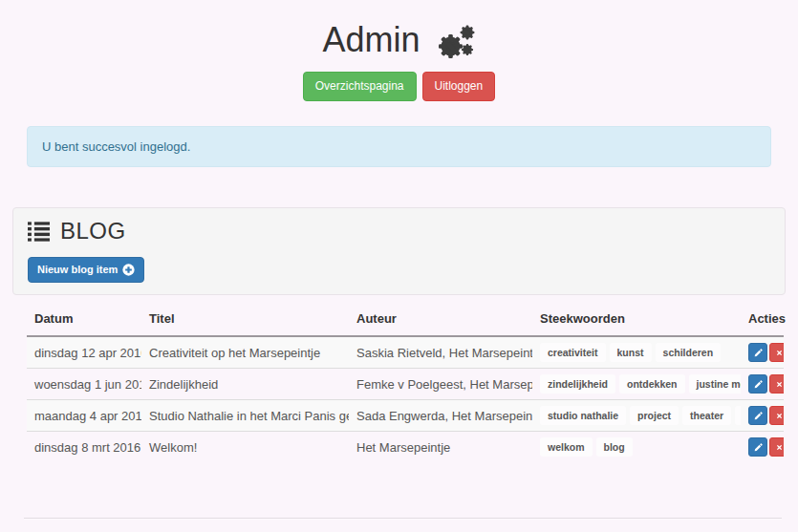  What do you see at coordinates (441, 352) in the screenshot?
I see `cell-auteur: Saskia Rietveld, Het Marsepeintje` at bounding box center [441, 352].